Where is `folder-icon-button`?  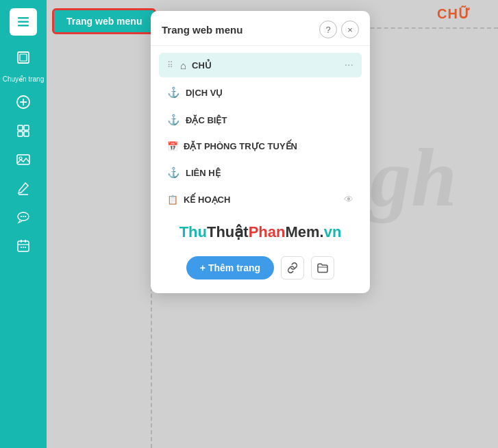 folder-icon-button is located at coordinates (323, 268).